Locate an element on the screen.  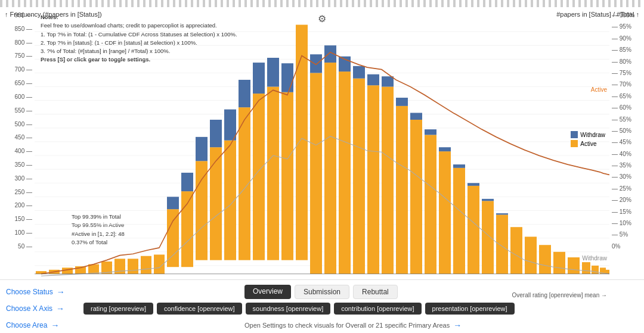
xaxis-arrow: → is located at coordinates (60, 309).